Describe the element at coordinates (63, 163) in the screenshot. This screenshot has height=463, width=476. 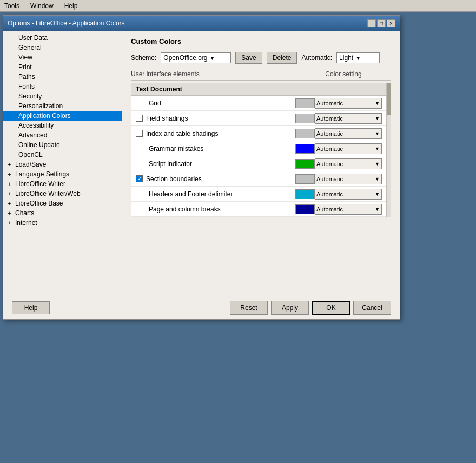
I see `sidebar-tree: User Data General View Print Paths Fonts…` at that location.